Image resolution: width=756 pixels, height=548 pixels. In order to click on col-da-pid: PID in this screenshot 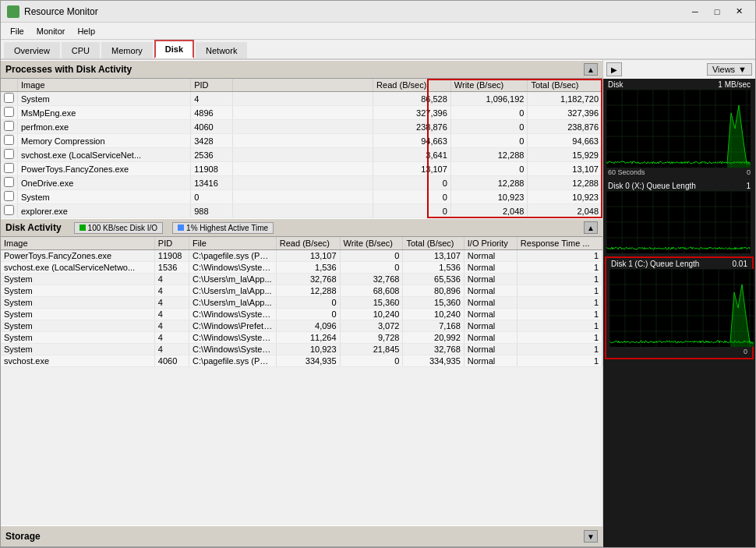, I will do `click(171, 243)`.